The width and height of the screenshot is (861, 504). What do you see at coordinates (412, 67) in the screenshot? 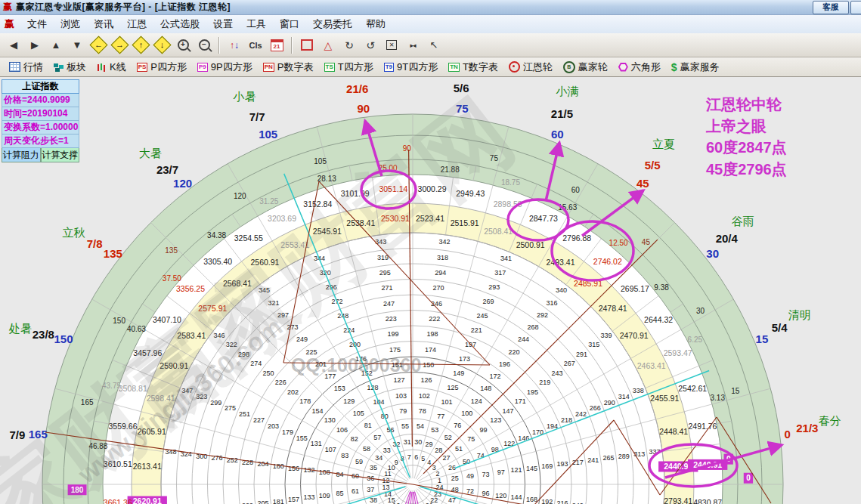
I see `tool-item-9T四方形: T99T四方形` at bounding box center [412, 67].